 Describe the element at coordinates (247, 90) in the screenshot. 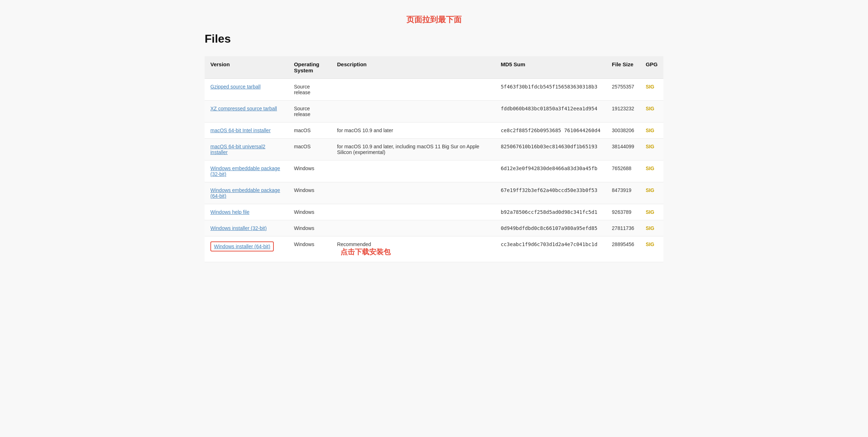

I see `version-cell: Gzipped source tarball` at that location.